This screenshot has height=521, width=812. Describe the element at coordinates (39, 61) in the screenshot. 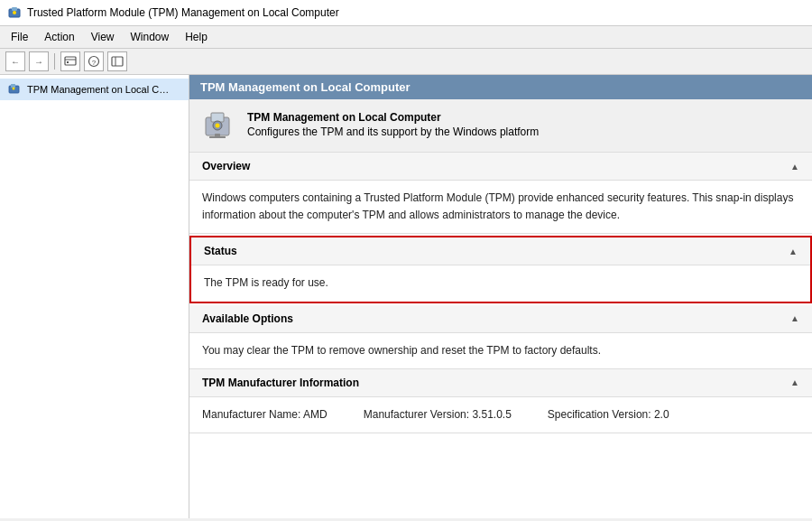

I see `forward-button: →` at that location.